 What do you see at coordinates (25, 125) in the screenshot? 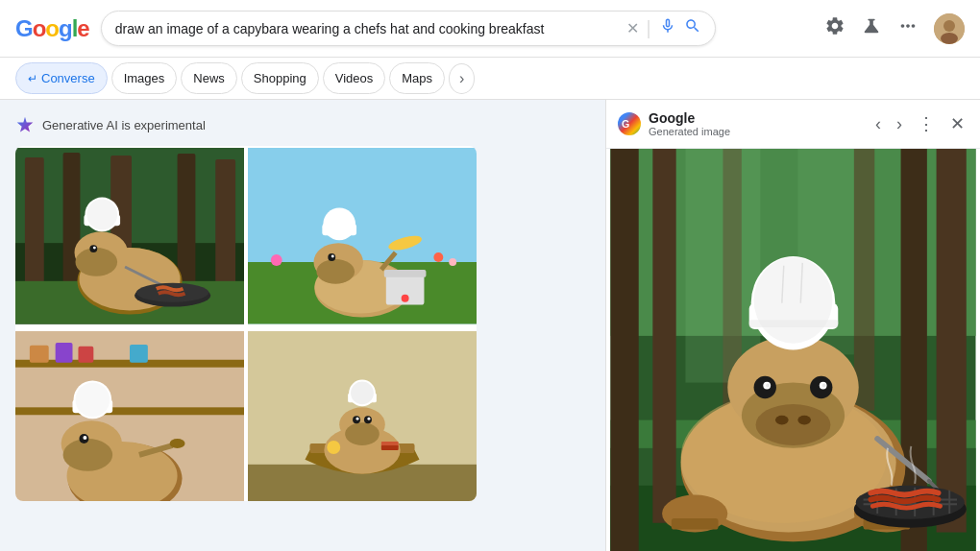
I see `ai-sparkle-icon` at bounding box center [25, 125].